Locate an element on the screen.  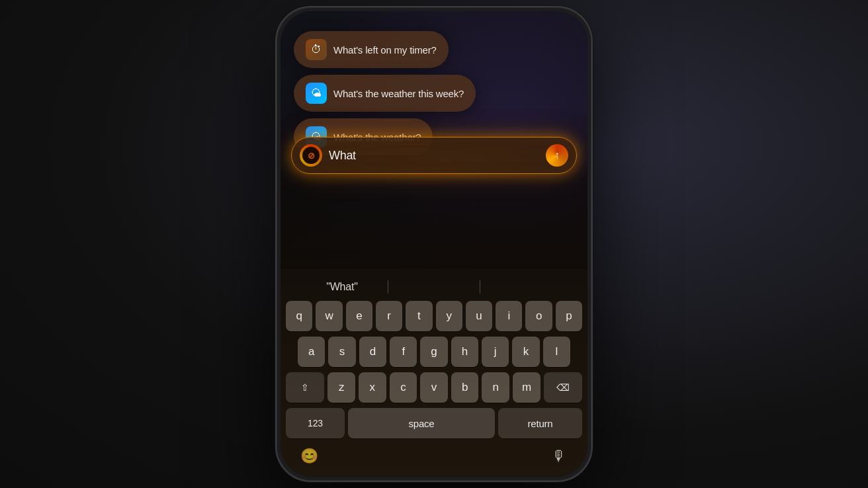
siri-text-input: What is located at coordinates (434, 156).